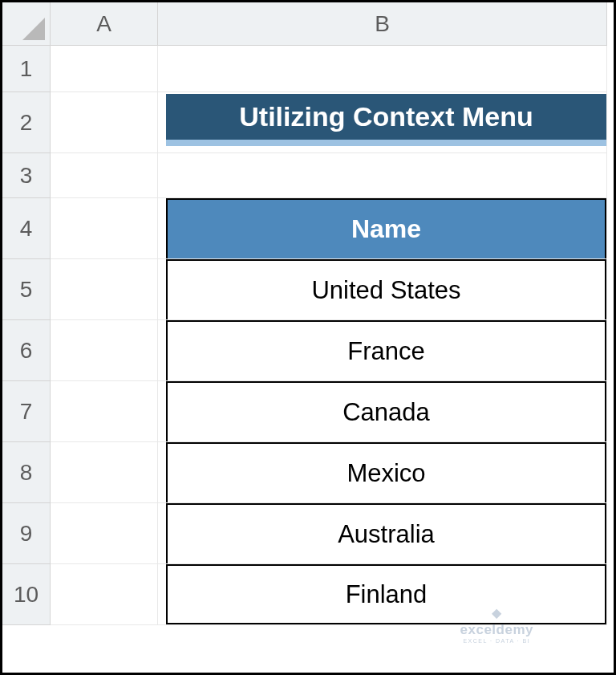 This screenshot has height=675, width=616. Describe the element at coordinates (387, 533) in the screenshot. I see `table-row: Australia` at that location.